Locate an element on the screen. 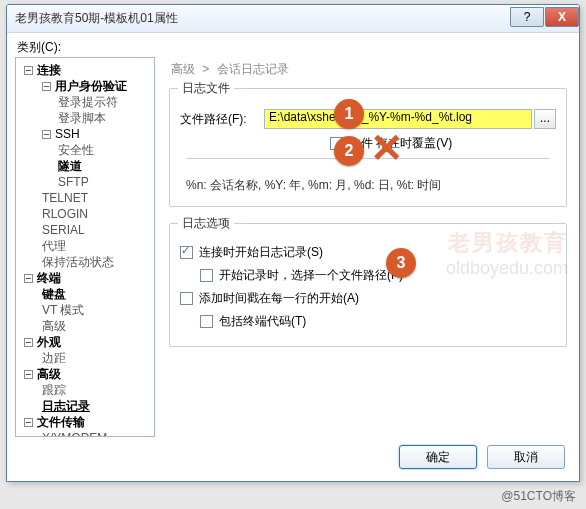 Image resolution: width=586 pixels, height=509 pixels. help-button: ? is located at coordinates (527, 17).